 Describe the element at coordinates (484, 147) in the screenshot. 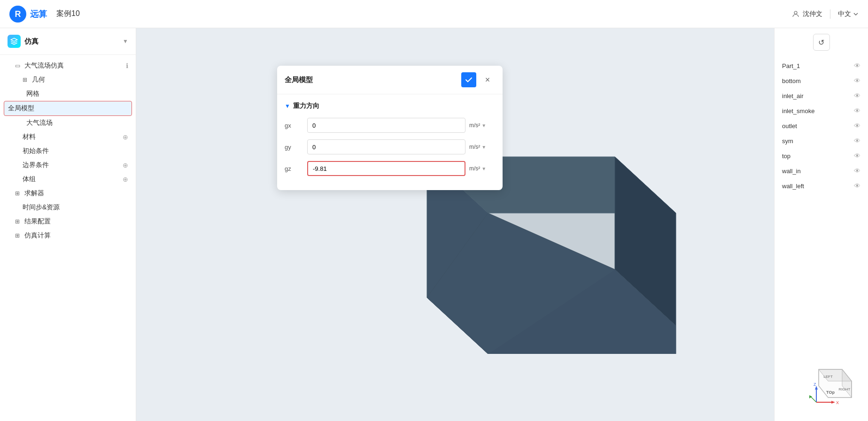

I see `gy-unit-dropdown: ▼` at that location.